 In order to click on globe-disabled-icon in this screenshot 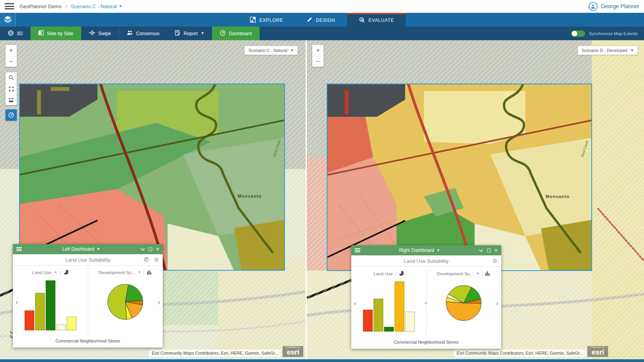, I will do `click(146, 260)`.